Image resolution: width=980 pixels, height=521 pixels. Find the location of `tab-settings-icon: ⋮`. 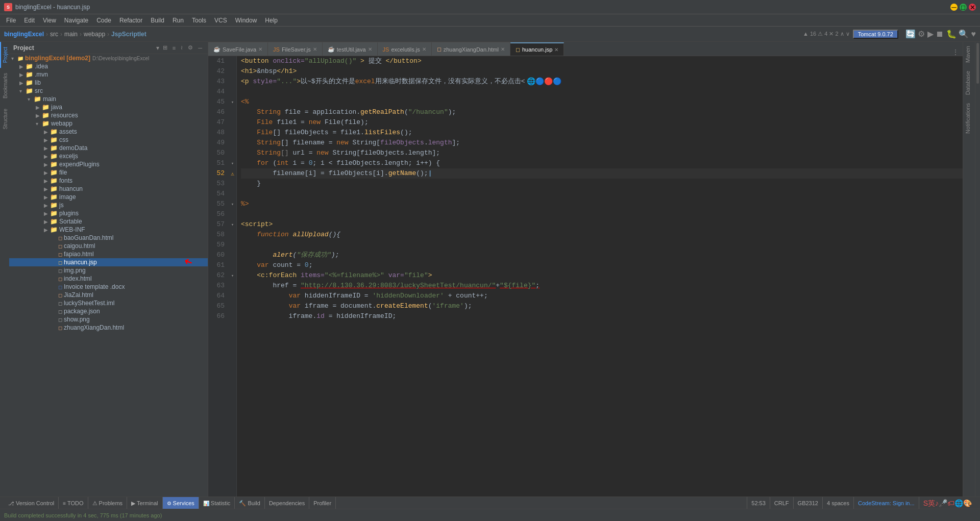

tab-settings-icon: ⋮ is located at coordinates (955, 52).